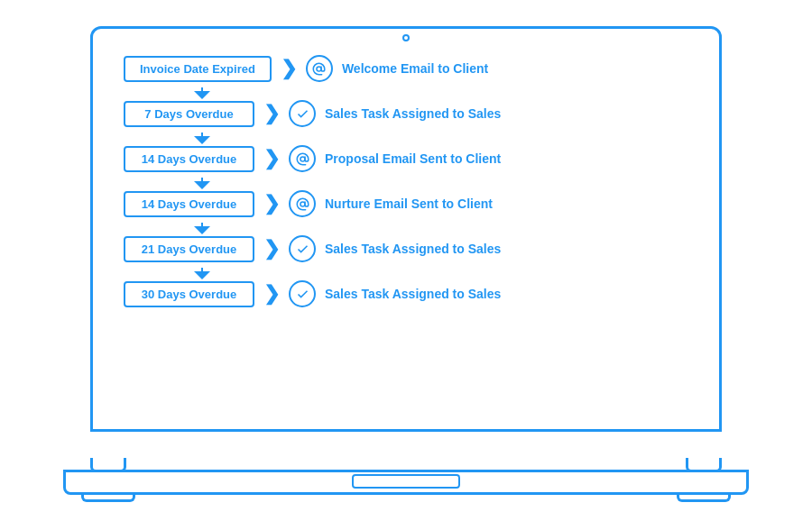 Image resolution: width=812 pixels, height=521 pixels. I want to click on foot-right, so click(704, 498).